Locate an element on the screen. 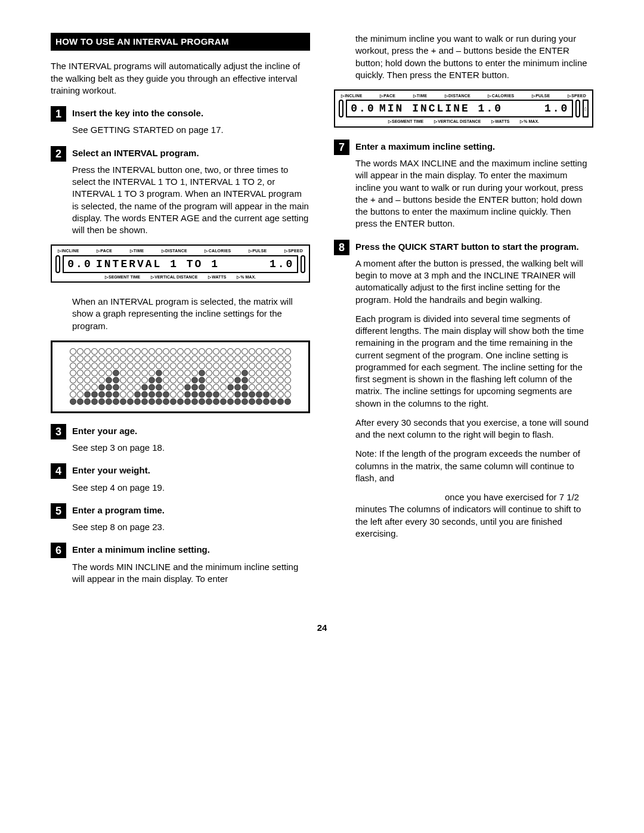 This screenshot has width=644, height=833. lcd-display-min-incline: INCLINE PACE TIME DISTANCE CALORIES PULS… is located at coordinates (464, 109).